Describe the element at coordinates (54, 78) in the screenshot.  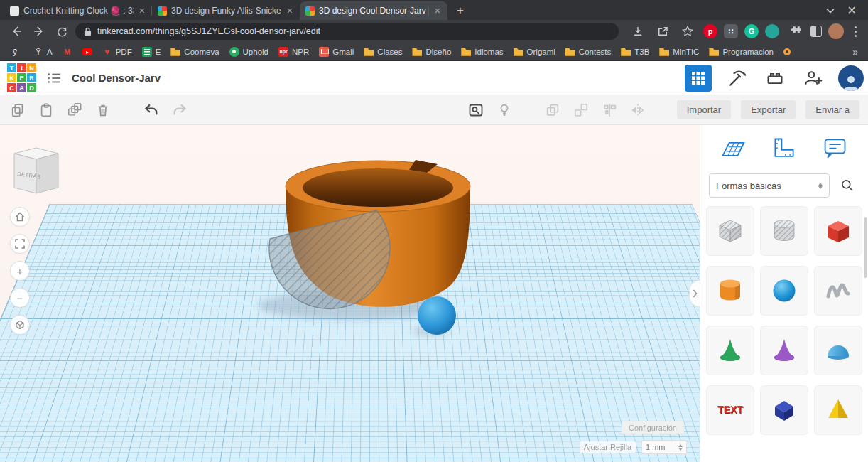
I see `design-properties-button` at that location.